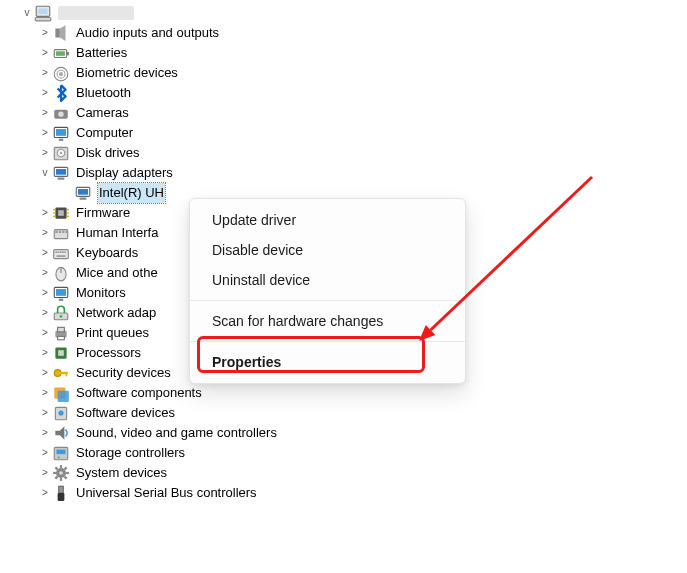 This screenshot has width=687, height=573. Describe the element at coordinates (61, 493) in the screenshot. I see `usb-icon` at that location.